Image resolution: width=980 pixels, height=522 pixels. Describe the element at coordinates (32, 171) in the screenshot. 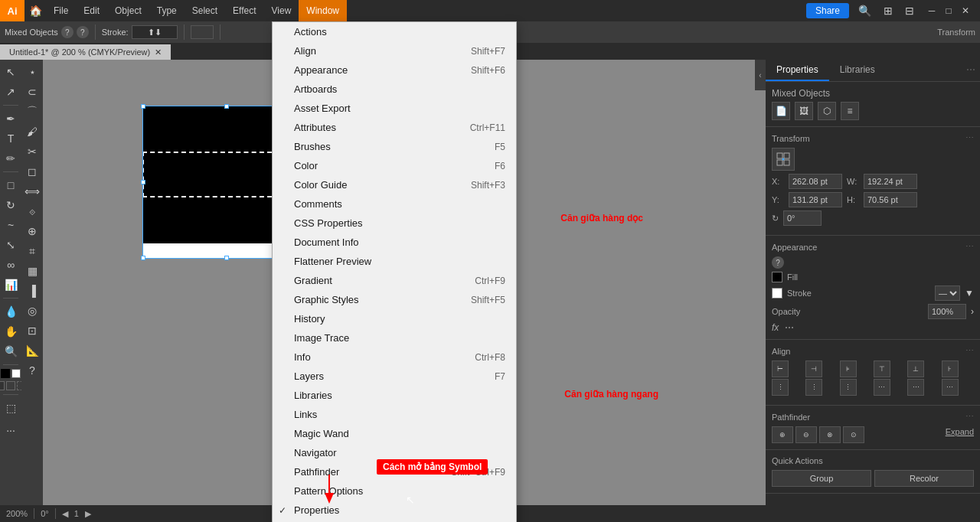

I see `eraser-tool: ◻` at that location.